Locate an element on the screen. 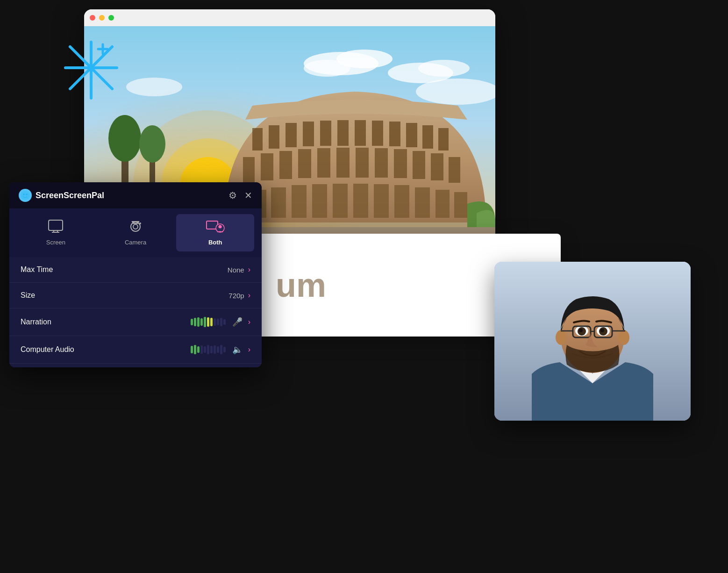 This screenshot has height=573, width=728. computer-audio-row: Computer Audio 🔈 › is located at coordinates (136, 350).